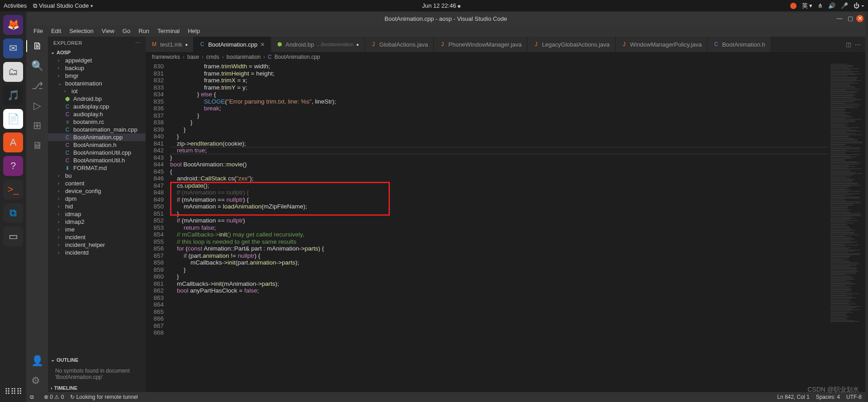  What do you see at coordinates (446, 19) in the screenshot?
I see `window-titlebar: BootAnimation.cpp - aosp - Visual Studio…` at bounding box center [446, 19].